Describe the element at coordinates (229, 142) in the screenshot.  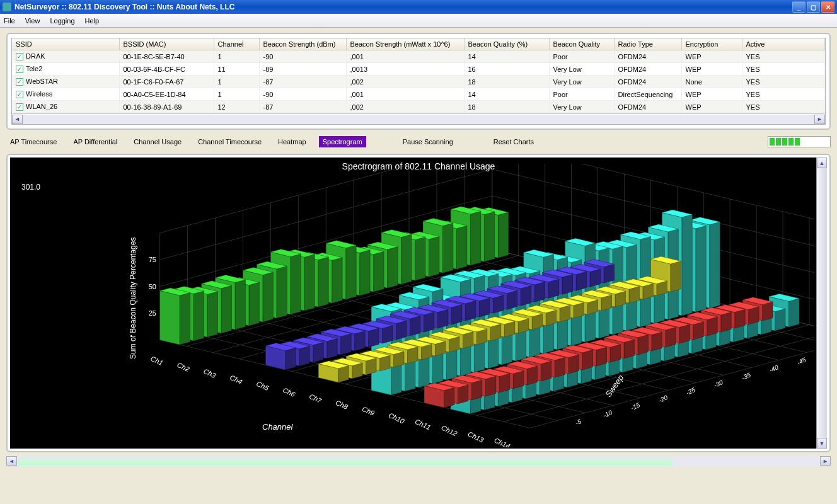
I see `tab-channel-timecourse: Channel Timecourse` at that location.